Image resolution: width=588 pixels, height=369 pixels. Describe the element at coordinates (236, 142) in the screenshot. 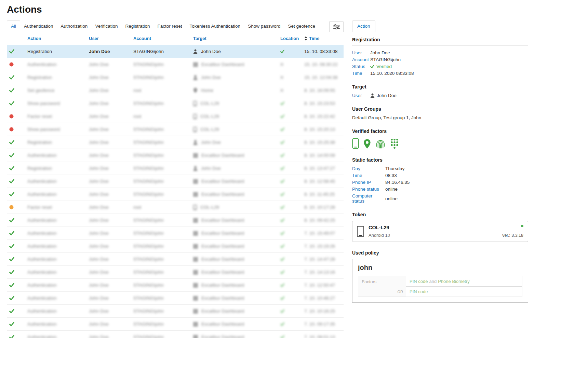

I see `target-cell: John Doe` at that location.